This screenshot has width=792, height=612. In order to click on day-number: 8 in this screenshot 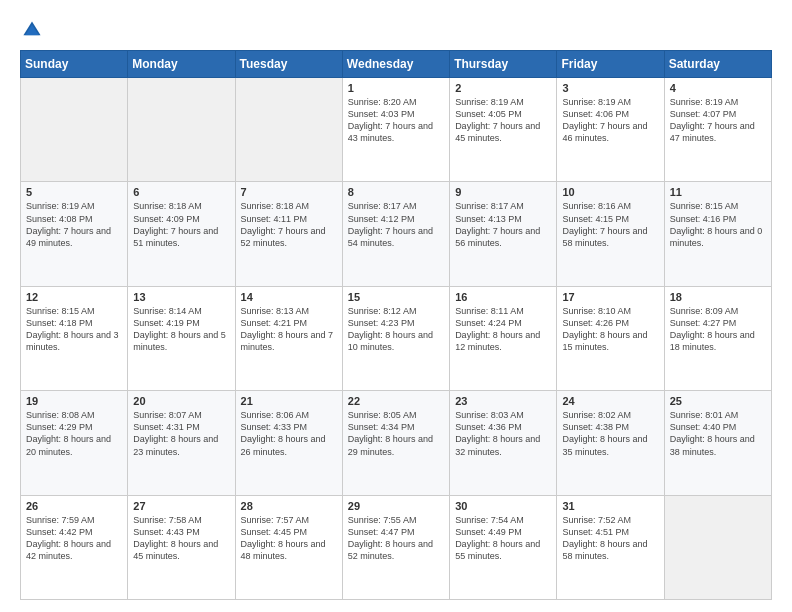, I will do `click(396, 192)`.